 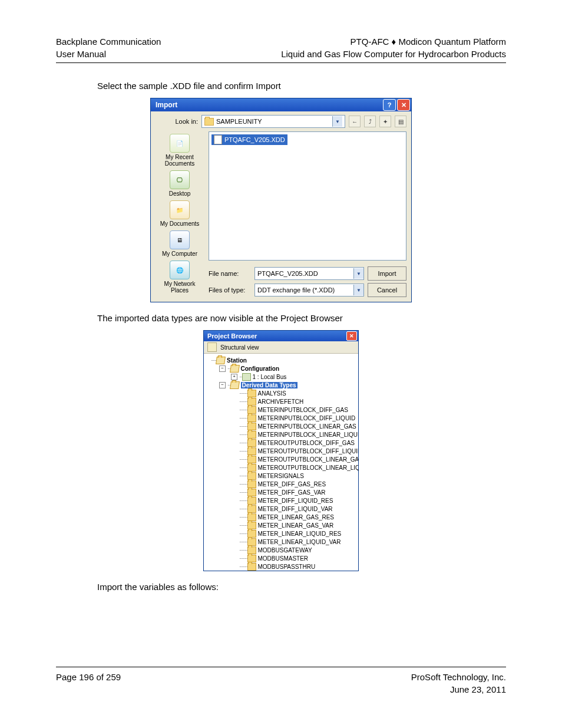 I want to click on page-footer: Page 196 of 259 ProSoft Technology, Inc.…, so click(x=281, y=681).